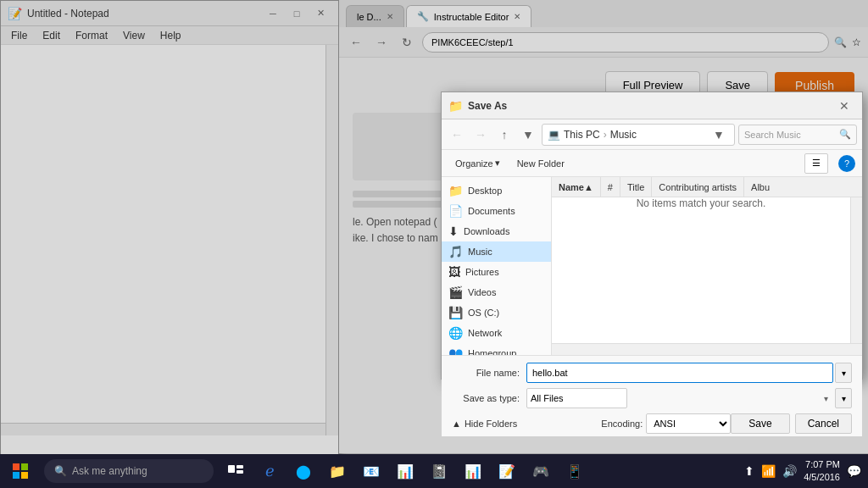  I want to click on organize-button: Organize ▾, so click(478, 163).